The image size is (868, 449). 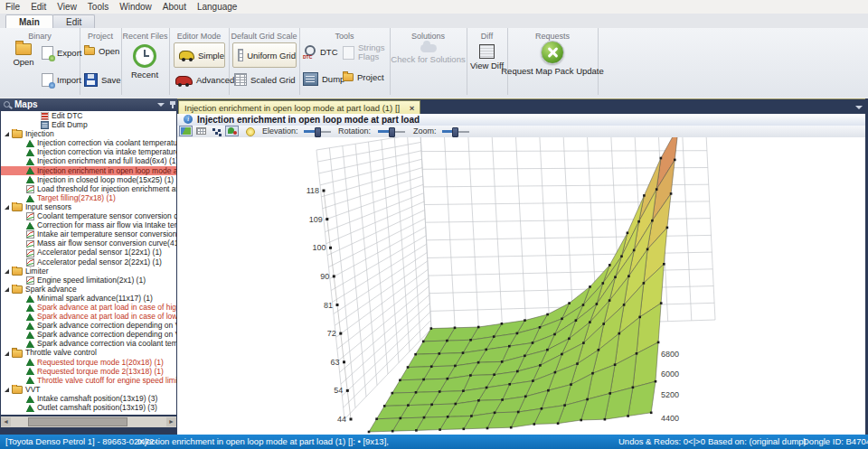 I want to click on ribbon-group-project: Project Open Save, so click(x=101, y=61).